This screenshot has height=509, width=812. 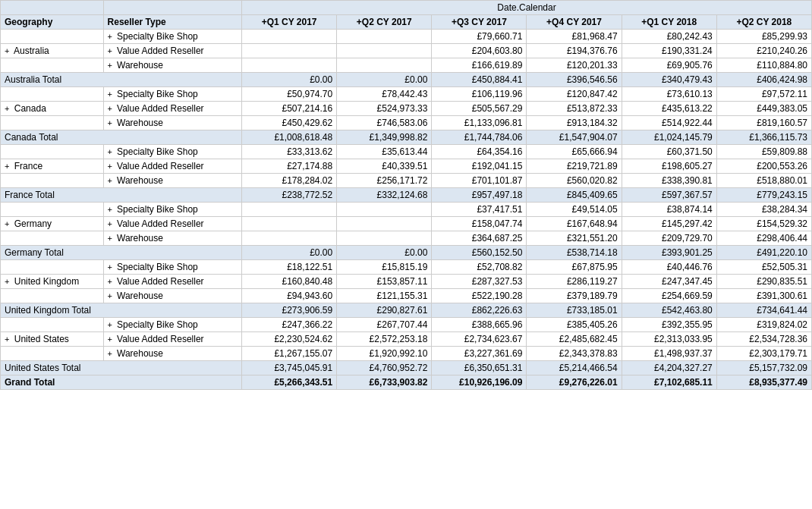 I want to click on data-cell-q2_2017: £153,857.11, so click(x=384, y=282).